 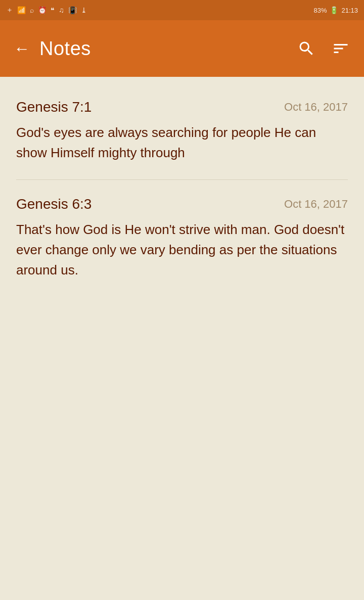 What do you see at coordinates (306, 49) in the screenshot?
I see `search-icon` at bounding box center [306, 49].